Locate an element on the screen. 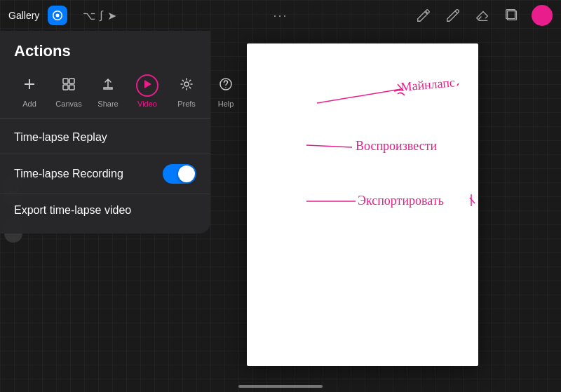 The width and height of the screenshot is (561, 392). svg-text: Майнлапс is located at coordinates (428, 84).